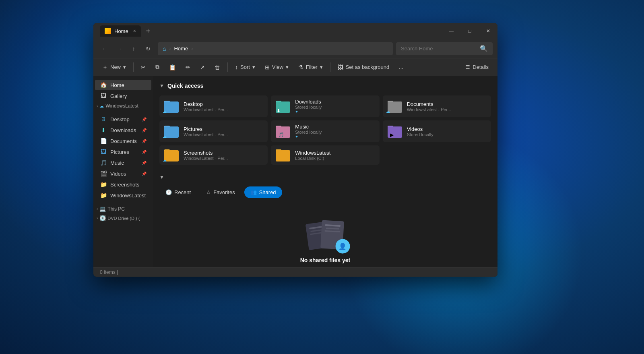 This screenshot has height=354, width=644. Describe the element at coordinates (481, 67) in the screenshot. I see `details-label: Details` at that location.